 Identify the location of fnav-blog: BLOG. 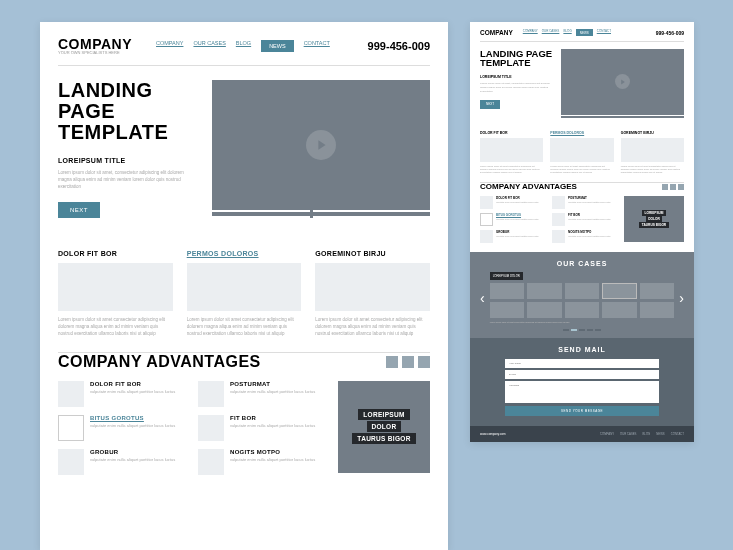
(647, 434).